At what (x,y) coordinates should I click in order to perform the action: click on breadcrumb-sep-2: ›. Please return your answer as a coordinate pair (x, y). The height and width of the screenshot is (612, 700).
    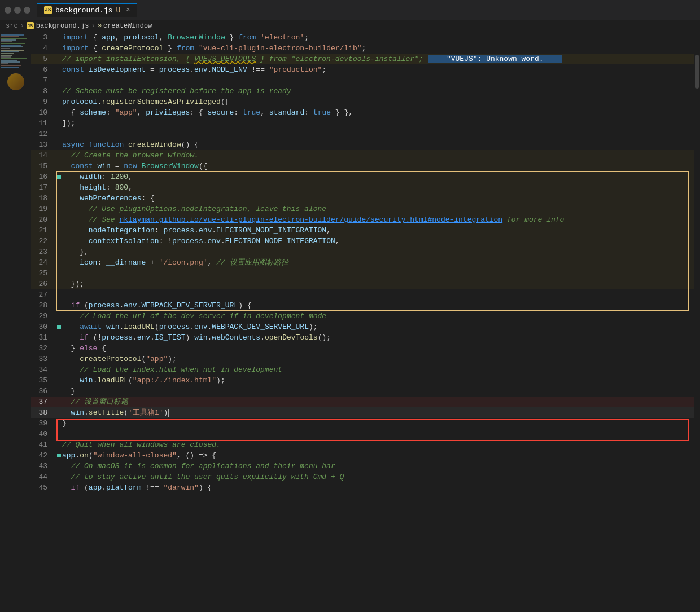
    Looking at the image, I should click on (93, 26).